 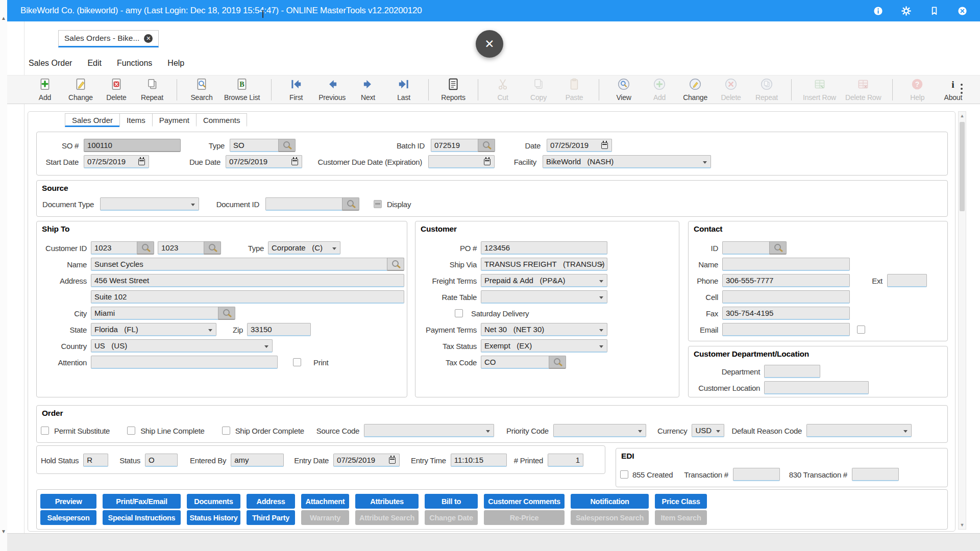 I want to click on city-field: Miami, so click(x=154, y=313).